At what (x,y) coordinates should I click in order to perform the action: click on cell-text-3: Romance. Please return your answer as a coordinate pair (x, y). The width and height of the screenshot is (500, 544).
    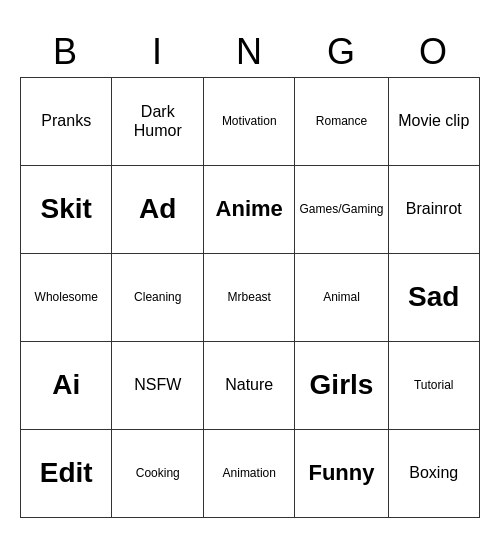
    Looking at the image, I should click on (342, 121).